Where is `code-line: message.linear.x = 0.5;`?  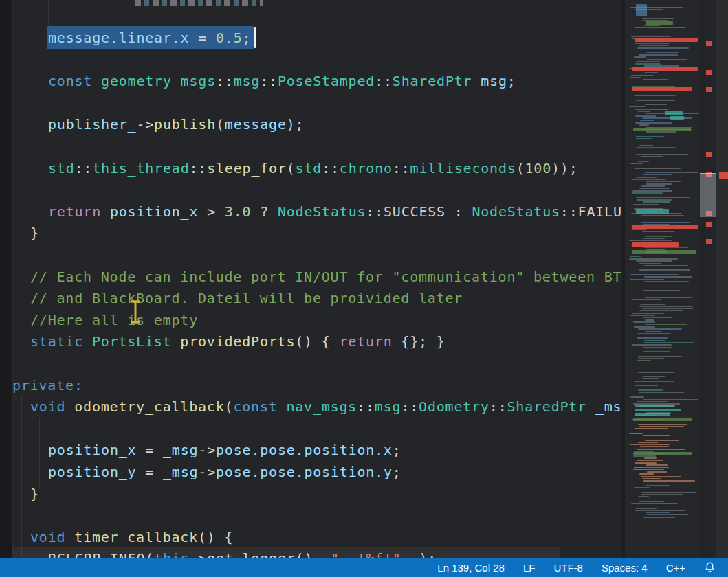 code-line: message.linear.x = 0.5; is located at coordinates (150, 38).